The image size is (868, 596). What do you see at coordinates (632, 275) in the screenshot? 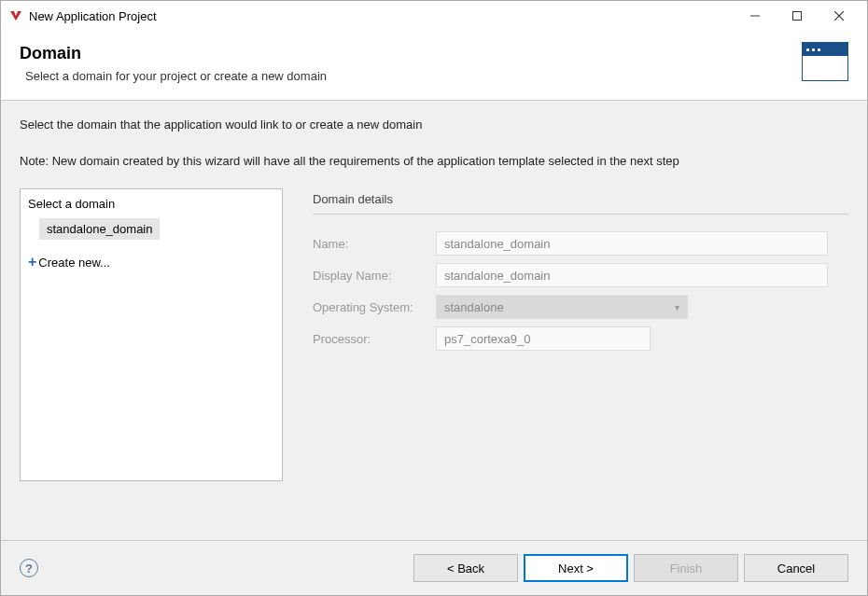
I see `display-name-field` at bounding box center [632, 275].